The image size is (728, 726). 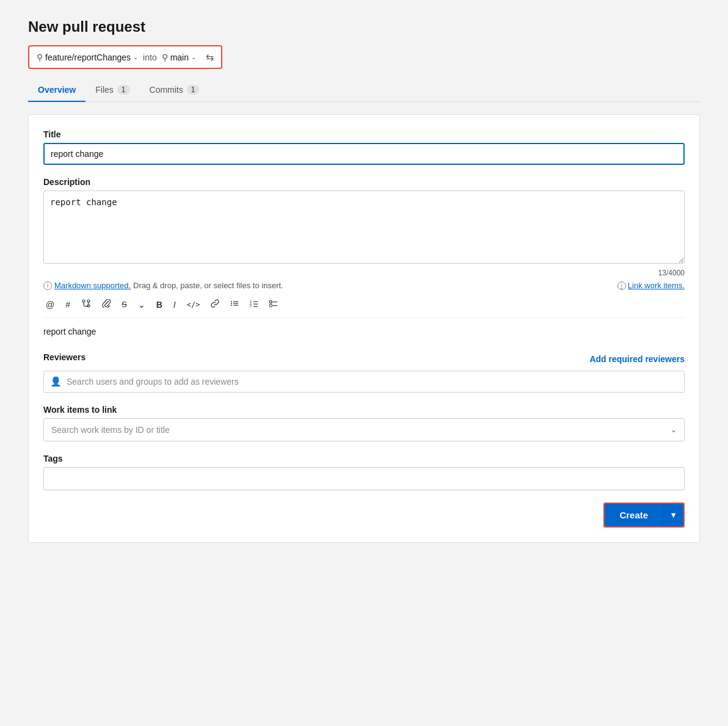 I want to click on markdown-info-icon: i, so click(x=48, y=286).